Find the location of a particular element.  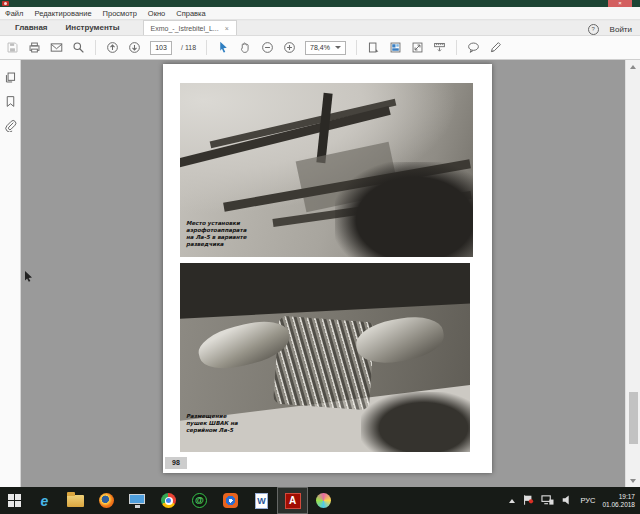

volume-icon is located at coordinates (567, 501).